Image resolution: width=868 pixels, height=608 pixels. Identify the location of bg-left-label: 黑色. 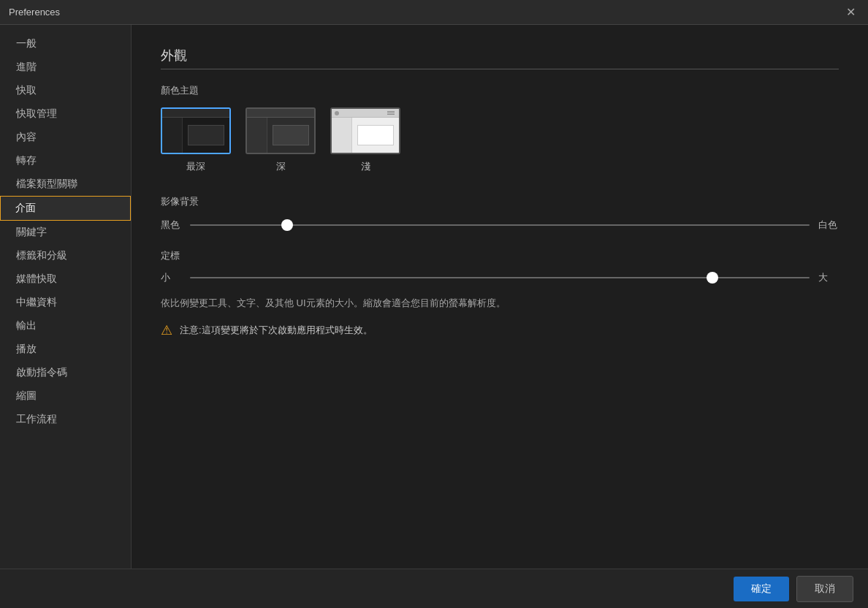
(171, 225).